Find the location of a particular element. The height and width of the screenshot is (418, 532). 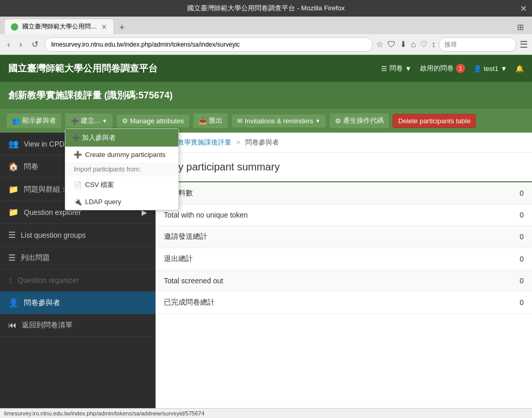

table-row: 退出總計 0 is located at coordinates (344, 259).